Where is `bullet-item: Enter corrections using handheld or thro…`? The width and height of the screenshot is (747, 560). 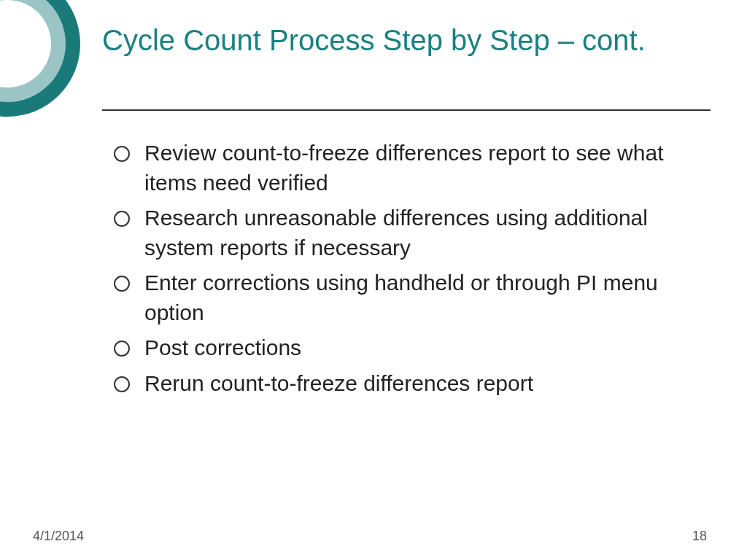 bullet-item: Enter corrections using handheld or thro… is located at coordinates (406, 298).